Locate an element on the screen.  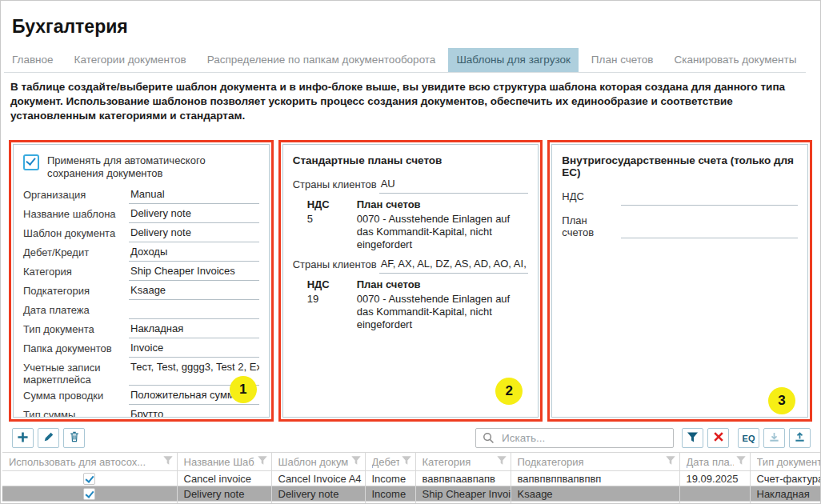
table-row: Cancel invoice Cancel Invoice A4 Income … is located at coordinates (411, 478).